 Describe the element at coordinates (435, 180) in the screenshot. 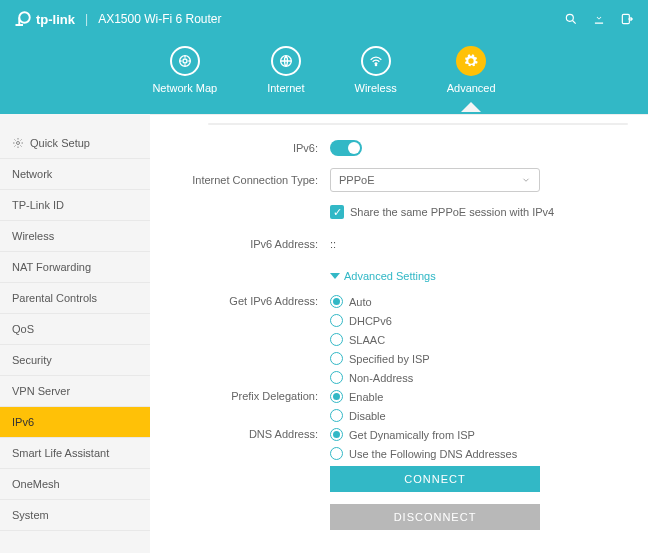

I see `conn-type-select: PPPoE` at that location.